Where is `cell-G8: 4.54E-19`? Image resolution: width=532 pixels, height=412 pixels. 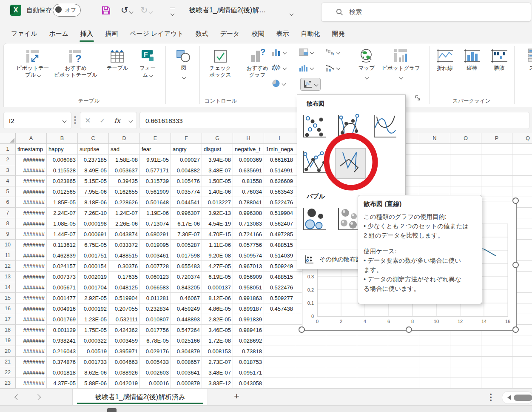 cell-G8: 4.54E-19 is located at coordinates (218, 224).